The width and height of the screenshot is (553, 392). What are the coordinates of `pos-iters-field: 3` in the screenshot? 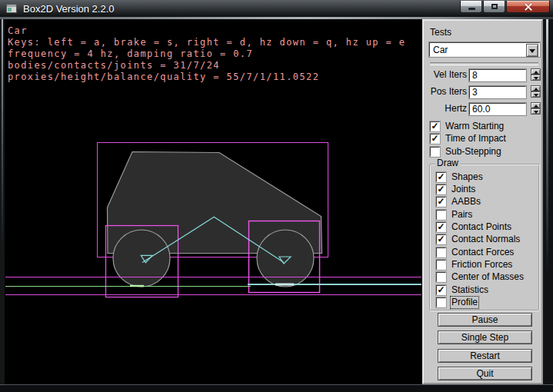 It's located at (498, 92).